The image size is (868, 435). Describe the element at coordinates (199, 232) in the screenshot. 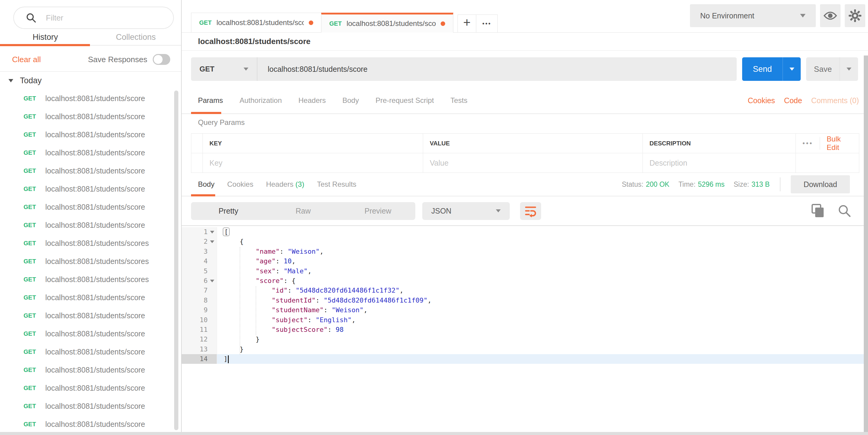

I see `line-number-gutter: 1` at that location.